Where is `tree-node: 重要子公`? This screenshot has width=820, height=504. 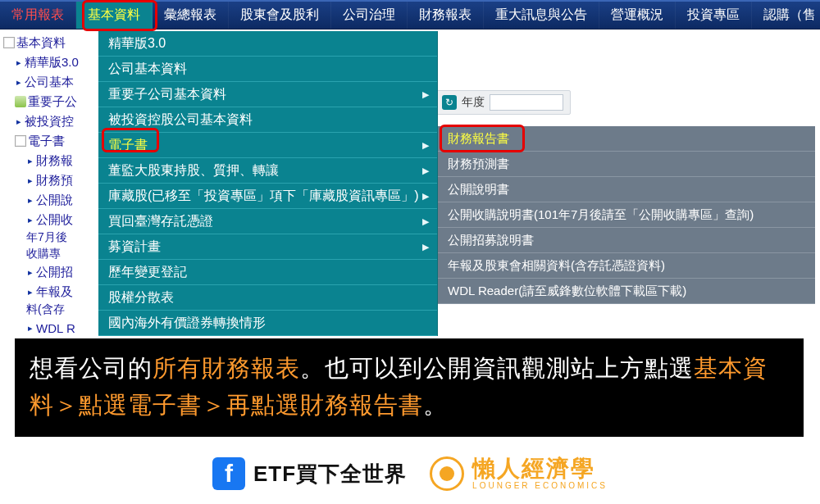 tree-node: 重要子公 is located at coordinates (50, 102).